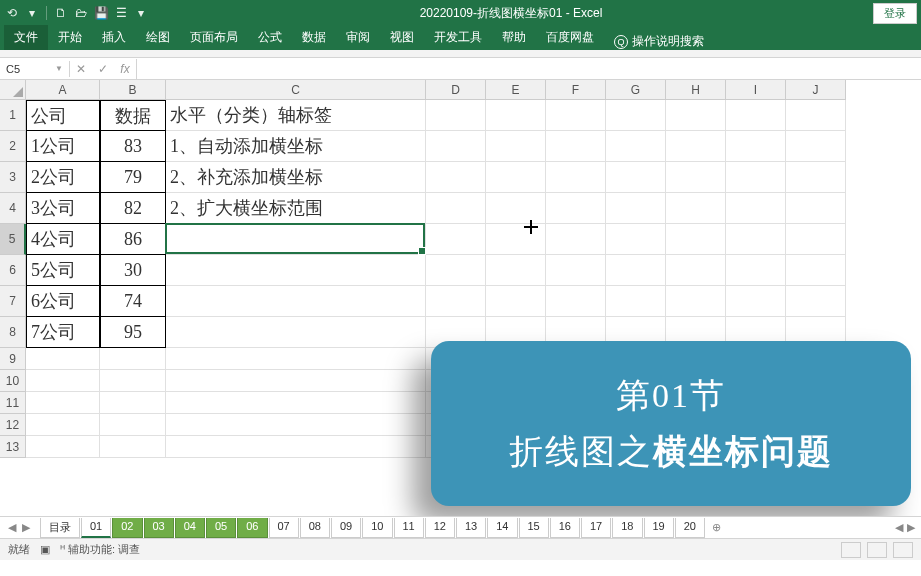  I want to click on cell-data-B5: 86, so click(133, 240).